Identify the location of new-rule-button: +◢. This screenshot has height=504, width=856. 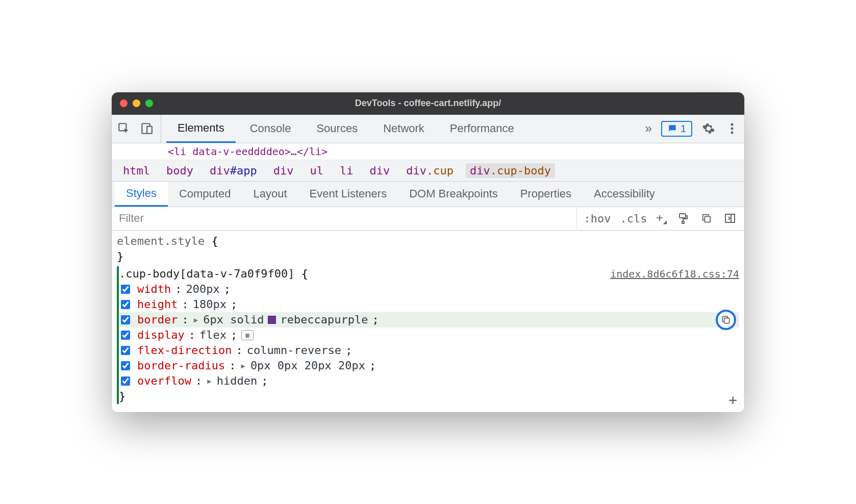
(662, 218).